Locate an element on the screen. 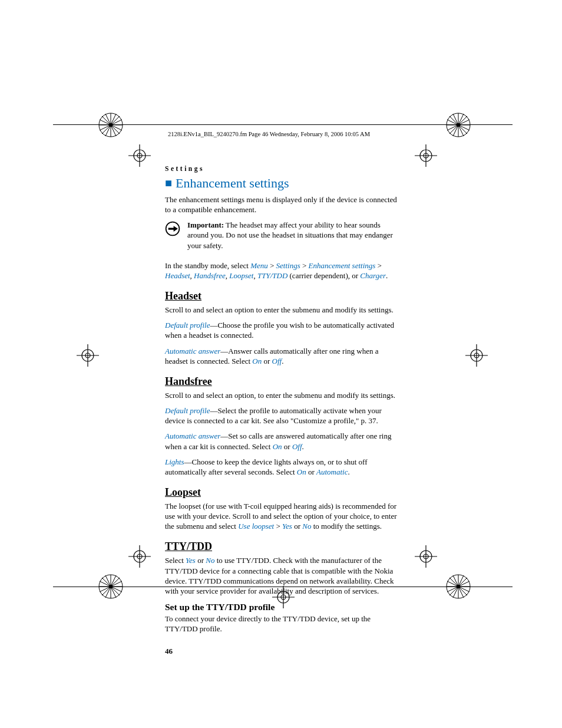  section-heading-text: Enhancement settings is located at coordinates (232, 183).